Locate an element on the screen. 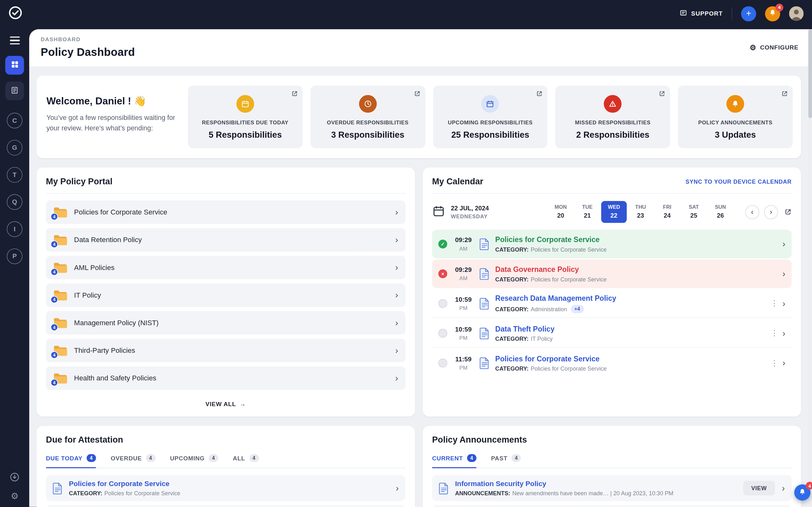 This screenshot has height=507, width=812. fab-bell-icon is located at coordinates (802, 493).